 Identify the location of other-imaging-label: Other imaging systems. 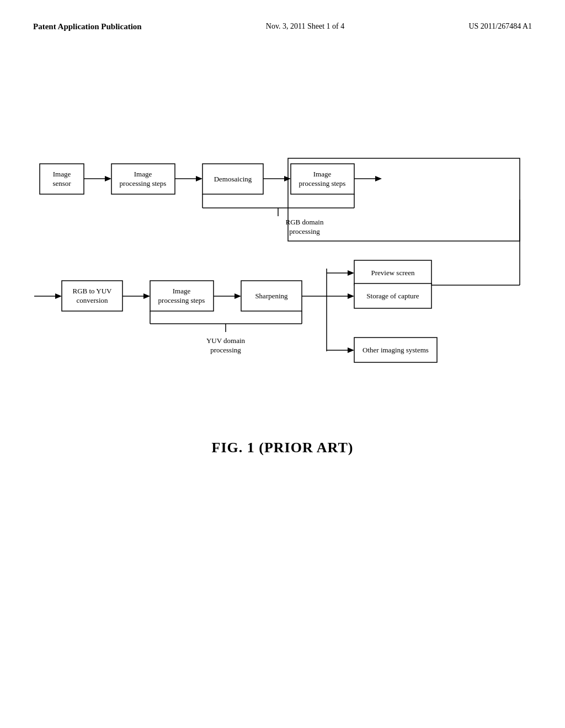
(396, 350).